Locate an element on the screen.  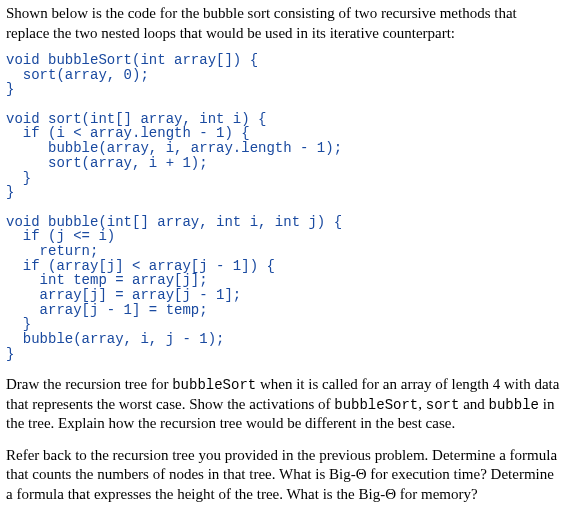
question-2: Refer back to the recursion tree you pro… is located at coordinates (284, 476).